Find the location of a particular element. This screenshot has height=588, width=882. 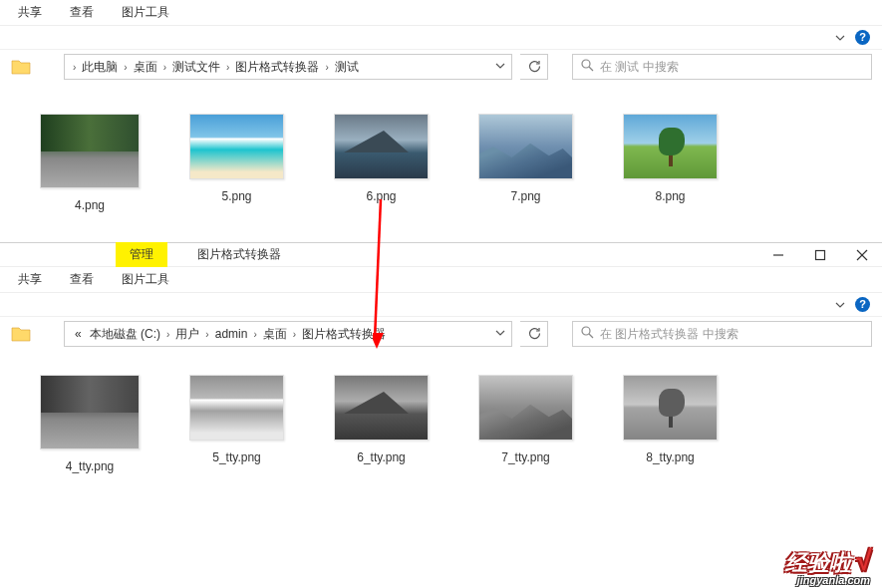

file-name: 8.png is located at coordinates (670, 196).